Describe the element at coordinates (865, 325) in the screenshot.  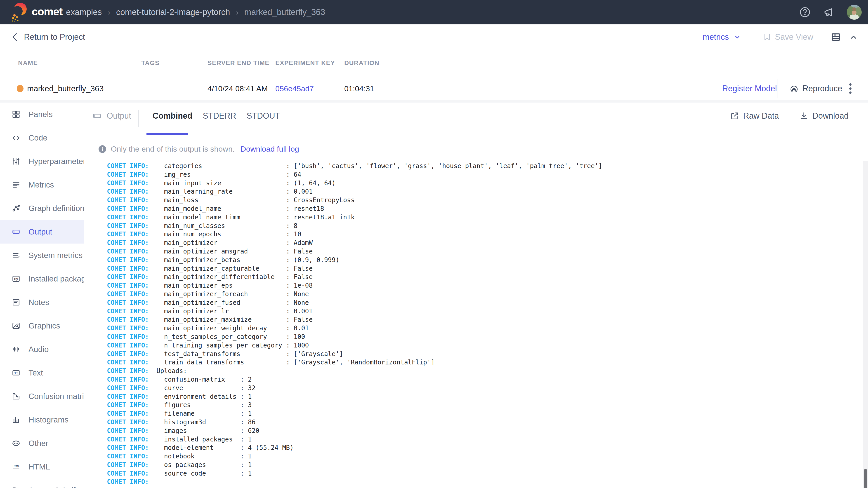
I see `scrollbar-track` at that location.